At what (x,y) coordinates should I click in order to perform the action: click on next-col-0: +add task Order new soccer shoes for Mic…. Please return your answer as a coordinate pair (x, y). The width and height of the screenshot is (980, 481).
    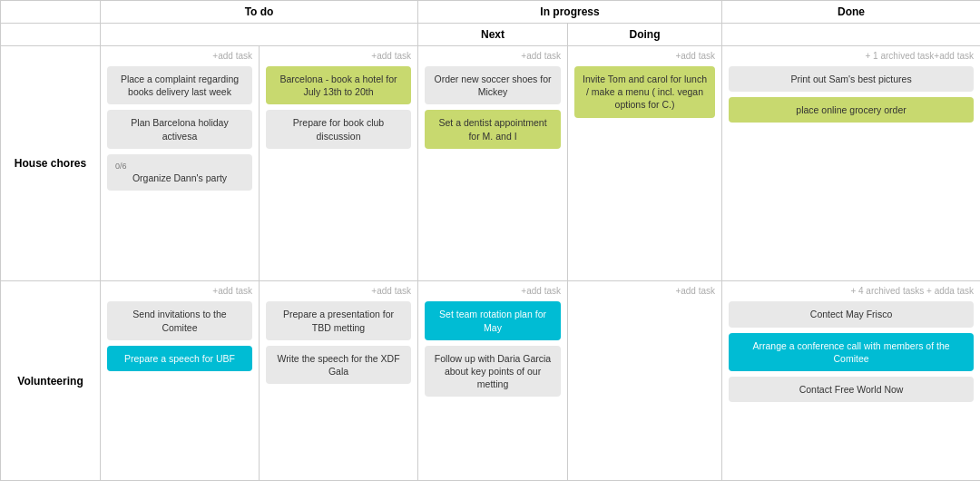
    Looking at the image, I should click on (494, 163).